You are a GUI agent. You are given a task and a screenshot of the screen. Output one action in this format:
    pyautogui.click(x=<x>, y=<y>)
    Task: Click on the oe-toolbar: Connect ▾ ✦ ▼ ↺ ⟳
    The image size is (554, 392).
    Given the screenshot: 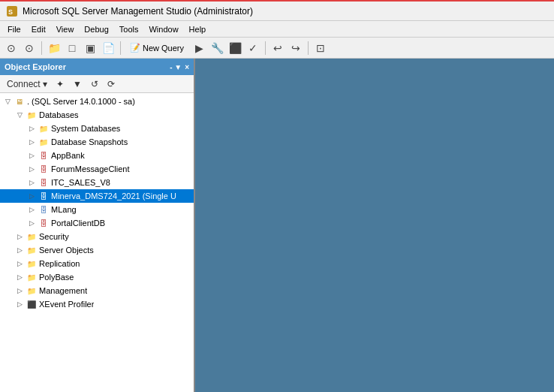 What is the action you would take?
    pyautogui.click(x=97, y=84)
    